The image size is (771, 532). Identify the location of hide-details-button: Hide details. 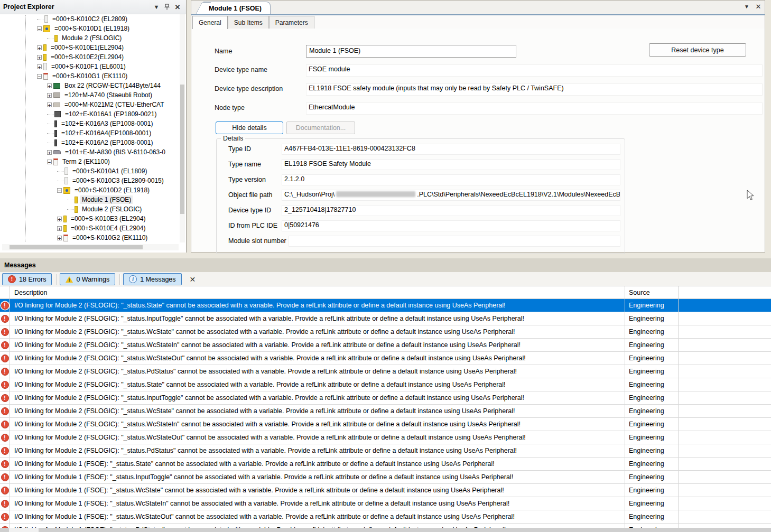
(249, 128).